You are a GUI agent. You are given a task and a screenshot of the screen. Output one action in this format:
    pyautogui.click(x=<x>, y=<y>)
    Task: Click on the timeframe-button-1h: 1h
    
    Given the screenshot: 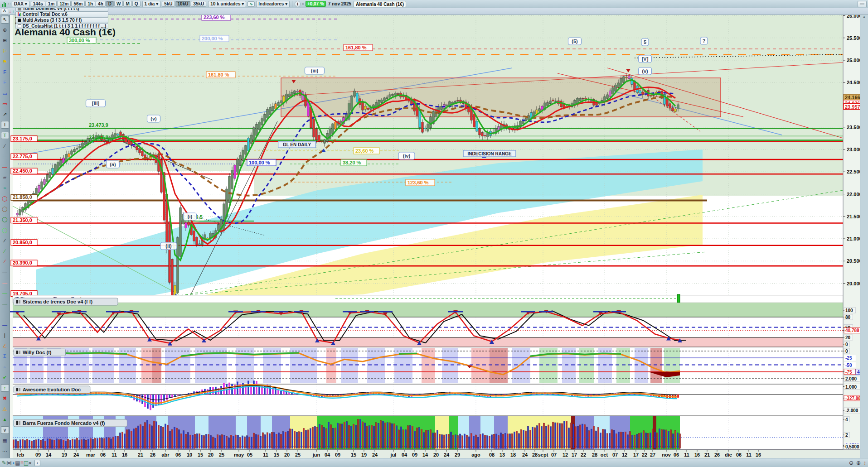 What is the action you would take?
    pyautogui.click(x=90, y=4)
    